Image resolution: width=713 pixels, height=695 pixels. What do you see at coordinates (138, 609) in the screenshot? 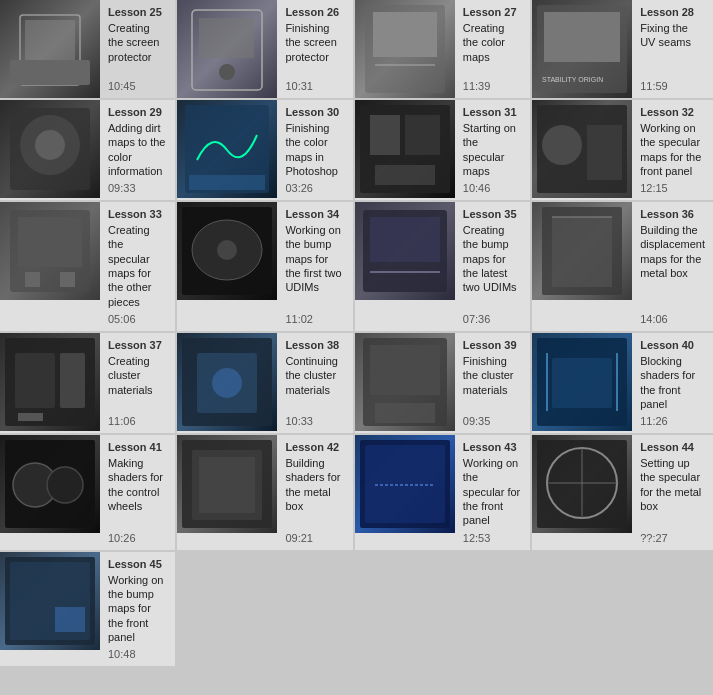
I see `lesson-info-45: Lesson 45Working on the bump maps for th…` at bounding box center [138, 609].